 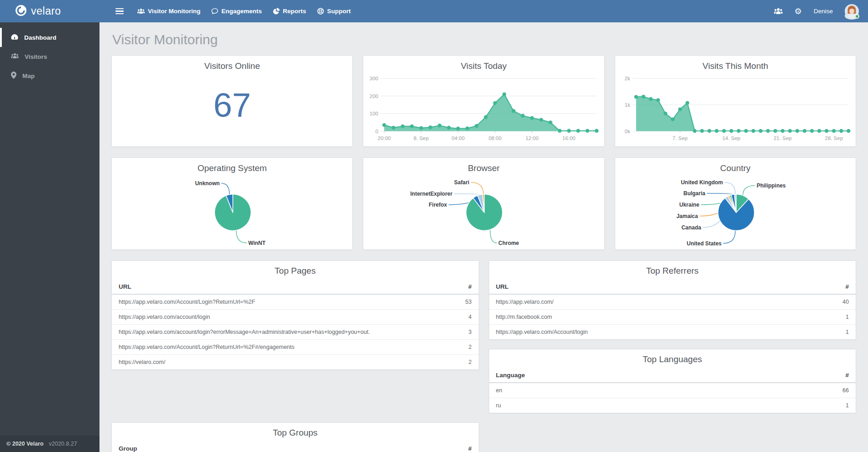 What do you see at coordinates (484, 166) in the screenshot?
I see `card-title: Browser` at bounding box center [484, 166].